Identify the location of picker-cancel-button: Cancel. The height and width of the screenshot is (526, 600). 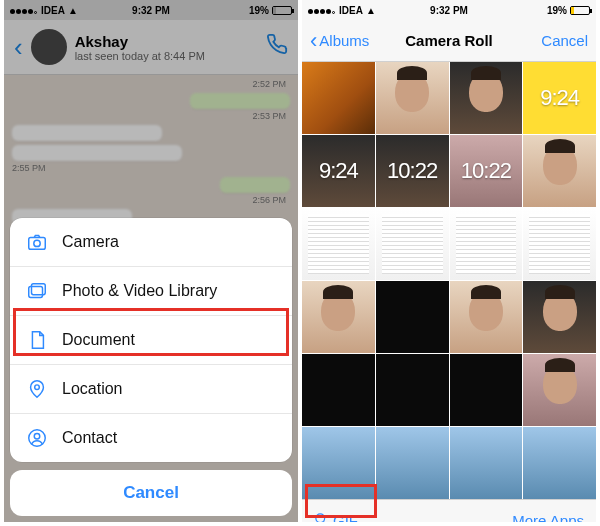
(564, 40).